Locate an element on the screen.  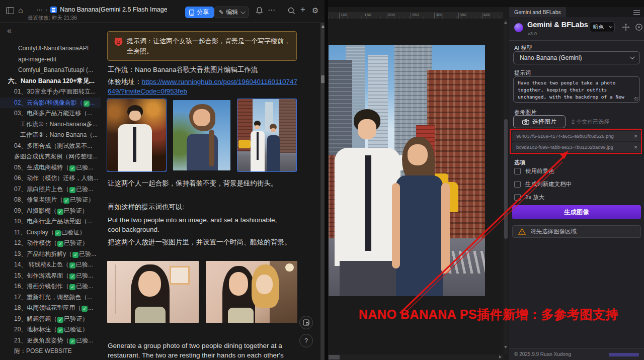
choose-images-label: 选择图片 is located at coordinates (544, 122).